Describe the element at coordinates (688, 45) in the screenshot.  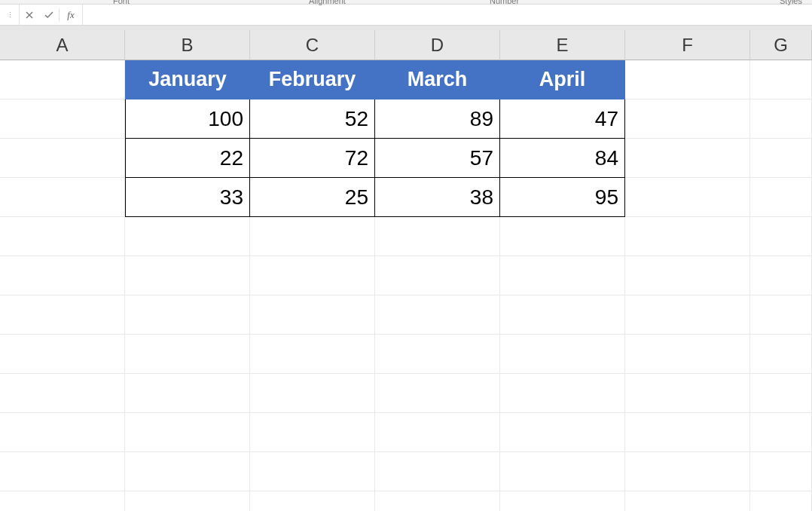
I see `col-header-F: F` at that location.